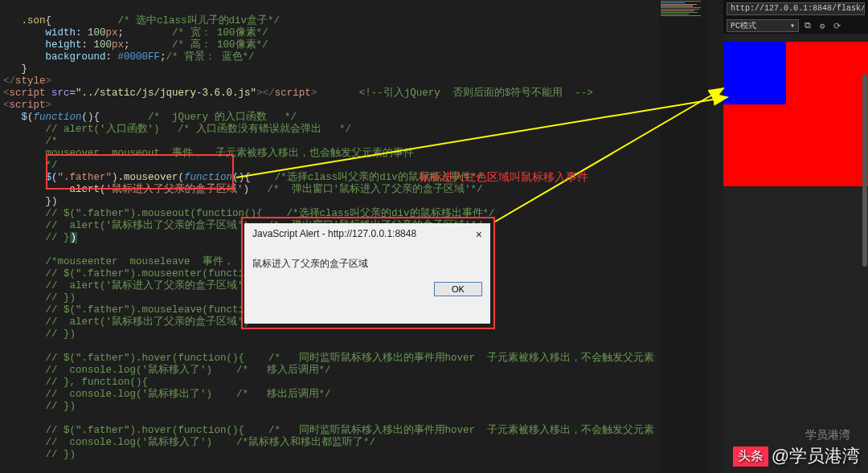 The height and width of the screenshot is (473, 868). Describe the element at coordinates (367, 273) in the screenshot. I see `javascript-alert-dialog: JavaScript Alert - http://127.0.0.1:8848…` at that location.